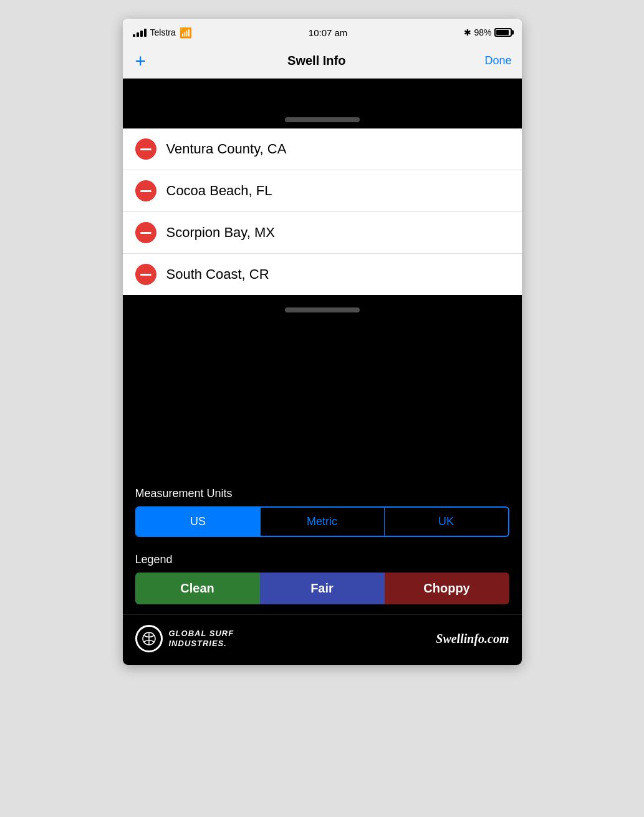 The height and width of the screenshot is (817, 644). I want to click on status-bar: Telstra 📶 10:07 am ✱ 98%, so click(322, 32).